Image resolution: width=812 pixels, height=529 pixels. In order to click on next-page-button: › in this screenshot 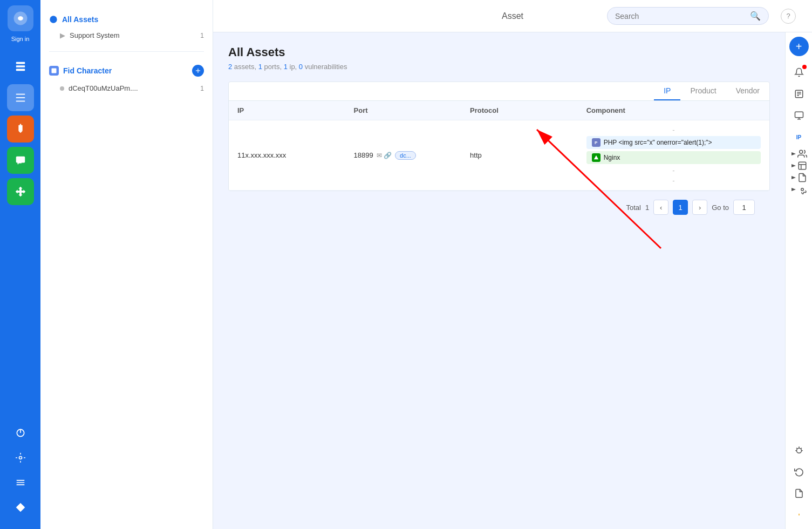, I will do `click(700, 207)`.